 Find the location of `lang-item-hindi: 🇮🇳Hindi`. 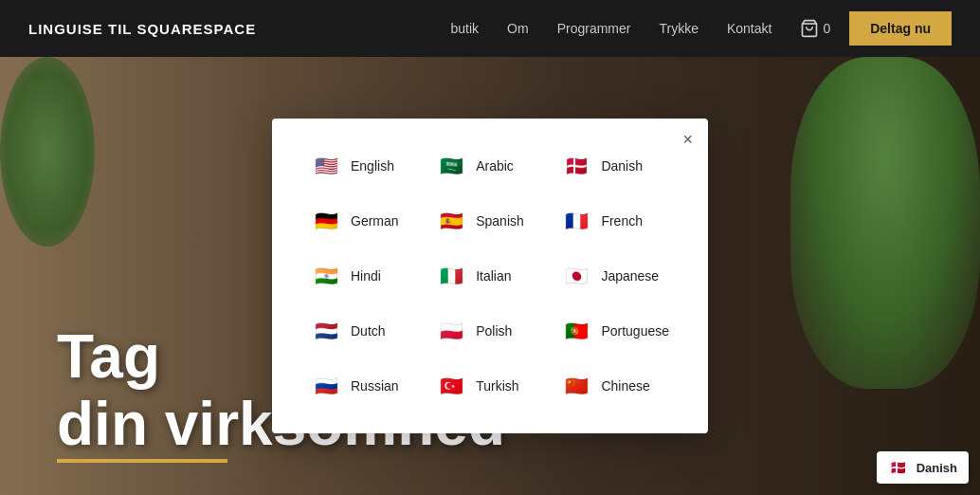

lang-item-hindi: 🇮🇳Hindi is located at coordinates (363, 276).